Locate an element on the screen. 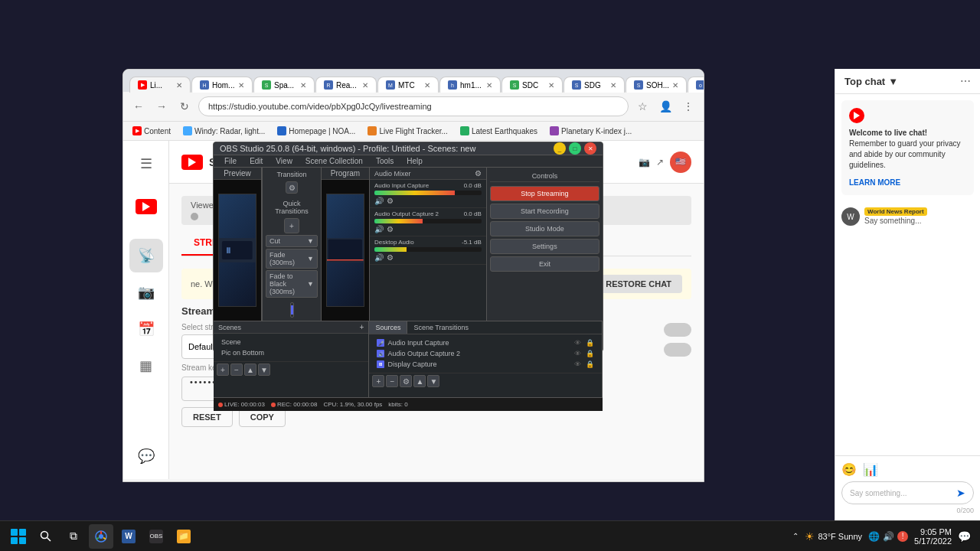 The image size is (980, 551). obs-cut-dropdown: Cut ▼ is located at coordinates (292, 241).